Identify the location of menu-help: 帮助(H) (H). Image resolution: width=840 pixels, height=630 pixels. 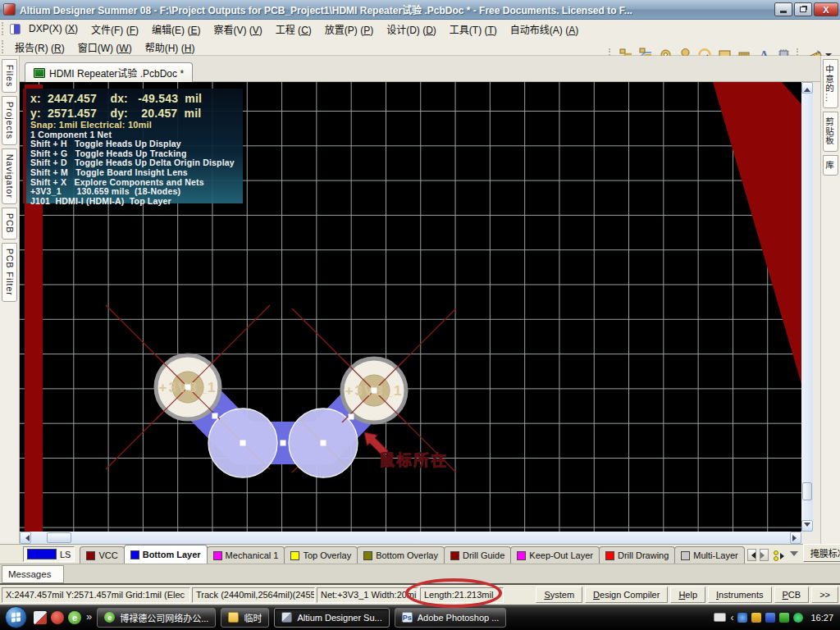
(171, 48).